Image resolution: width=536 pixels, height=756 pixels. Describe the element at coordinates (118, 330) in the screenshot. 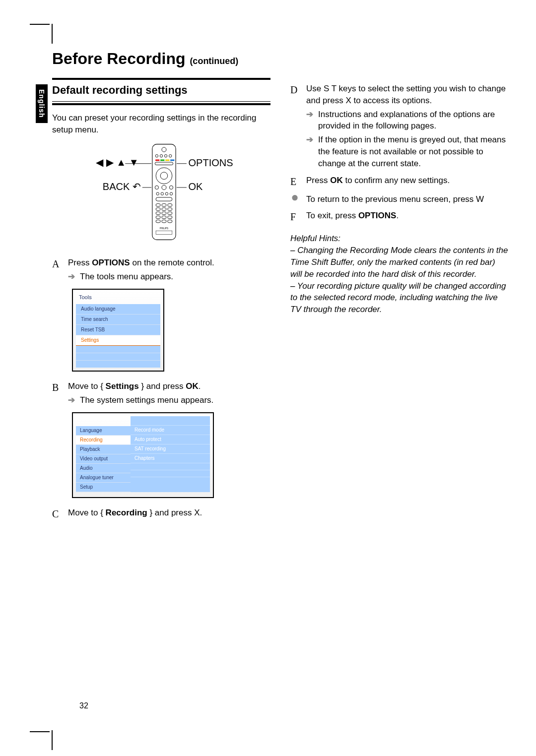

I see `tools-menu: Tools Audio language Time search Reset T…` at that location.